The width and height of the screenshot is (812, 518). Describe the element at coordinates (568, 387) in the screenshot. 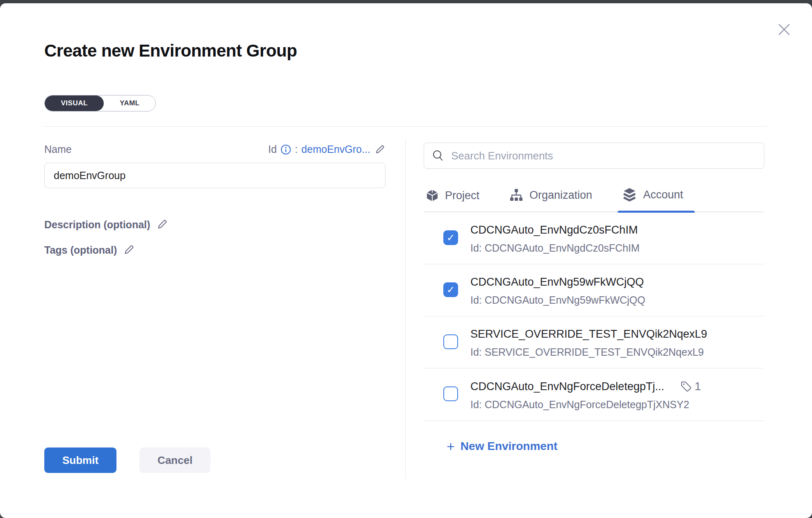

I see `environment-name: CDCNGAuto_EnvNgForceDeletegpTj...` at that location.